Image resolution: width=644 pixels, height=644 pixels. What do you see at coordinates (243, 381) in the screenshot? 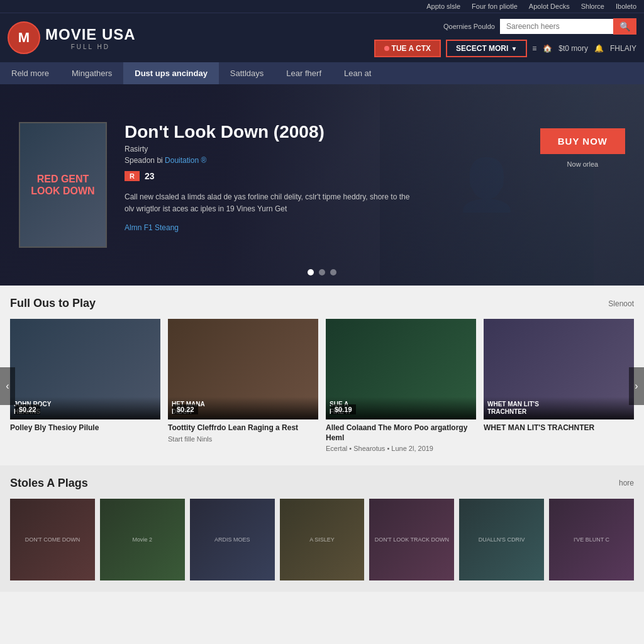
I see `movie-card-1: HET MANADIBCH $0.22 Toottity Cleffrdo Le…` at bounding box center [243, 381].